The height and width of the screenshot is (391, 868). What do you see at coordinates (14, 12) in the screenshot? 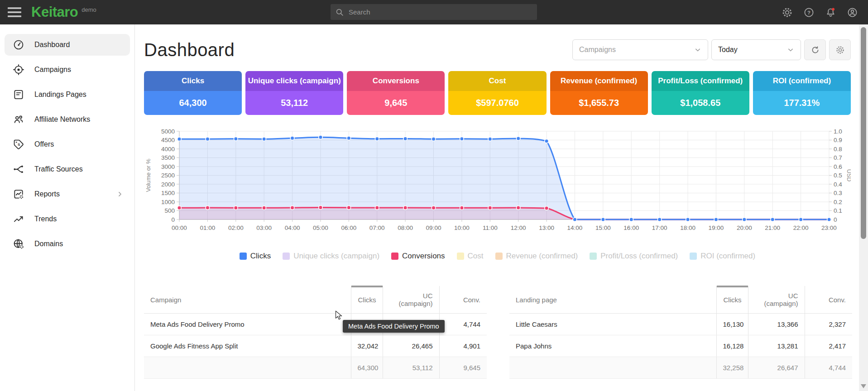
I see `menu-icon` at bounding box center [14, 12].